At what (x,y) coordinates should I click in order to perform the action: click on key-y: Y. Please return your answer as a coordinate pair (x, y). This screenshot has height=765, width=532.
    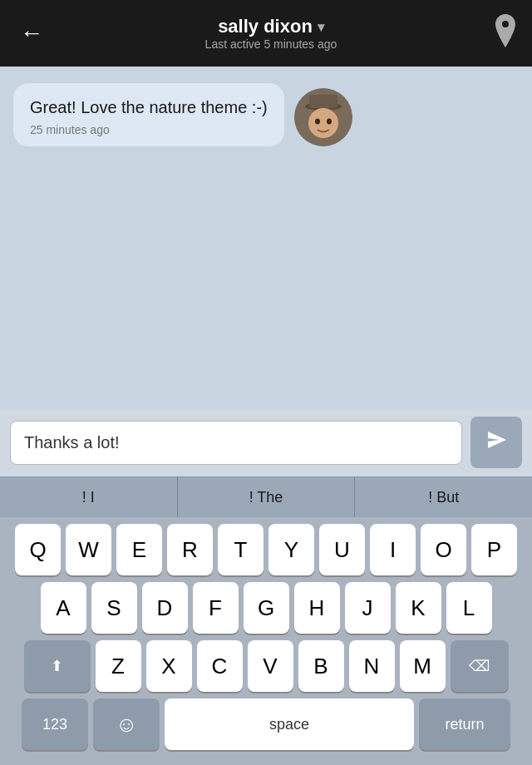
    Looking at the image, I should click on (291, 550).